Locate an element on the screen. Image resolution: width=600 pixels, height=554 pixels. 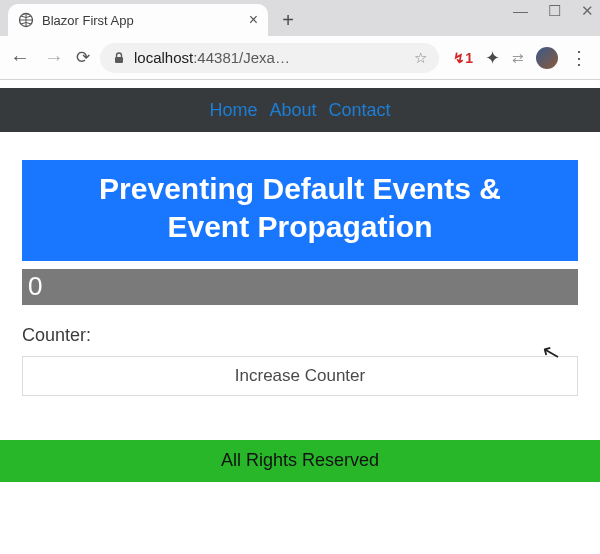
star-icon: ☆ is located at coordinates (420, 58).